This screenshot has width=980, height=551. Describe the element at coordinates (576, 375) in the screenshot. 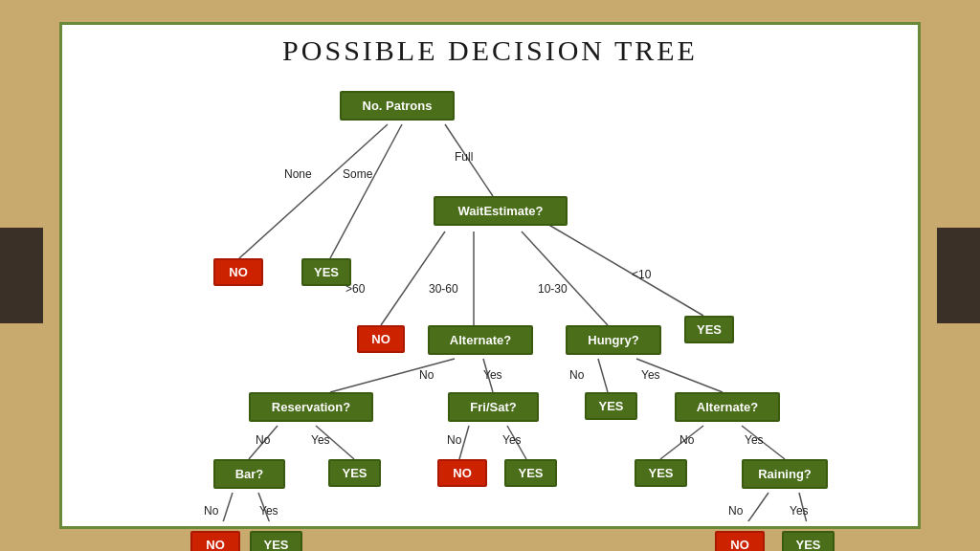

I see `label-no2: No` at that location.